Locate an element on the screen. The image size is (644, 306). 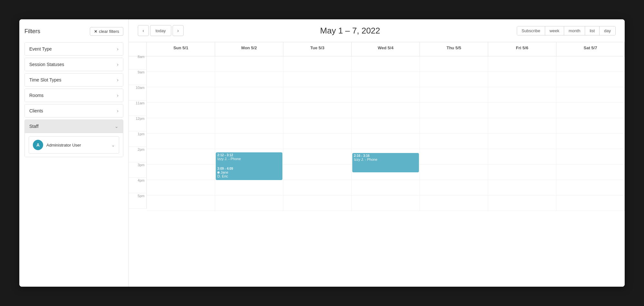
time-cell-r9-d5 is located at coordinates (522, 203).